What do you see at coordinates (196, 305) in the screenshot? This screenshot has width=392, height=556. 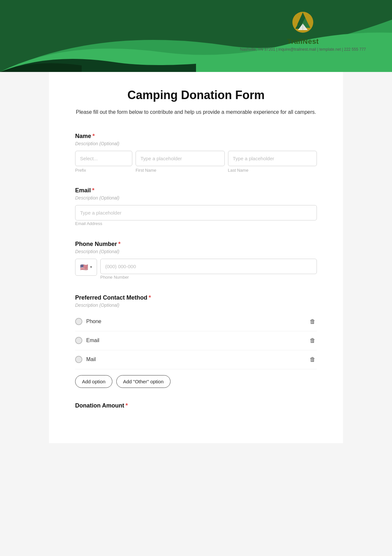 I see `contact-method-description: Description (Optional)` at bounding box center [196, 305].